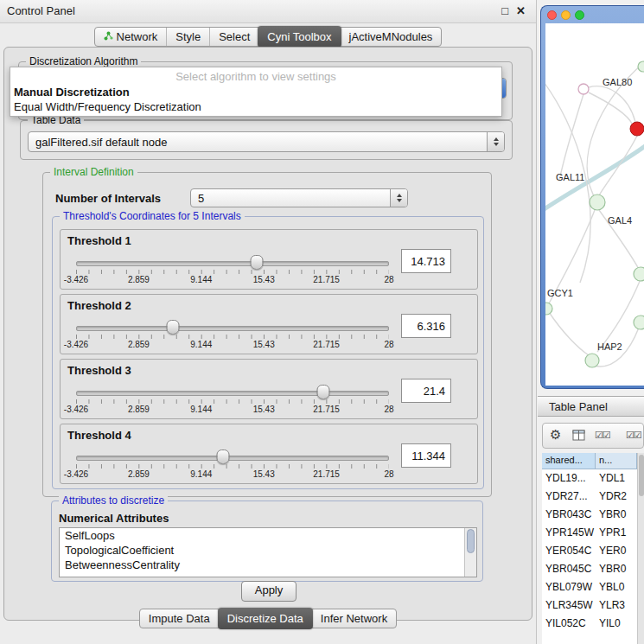 The image size is (644, 644). I want to click on number-of-intervals-combobox: 5, so click(299, 198).